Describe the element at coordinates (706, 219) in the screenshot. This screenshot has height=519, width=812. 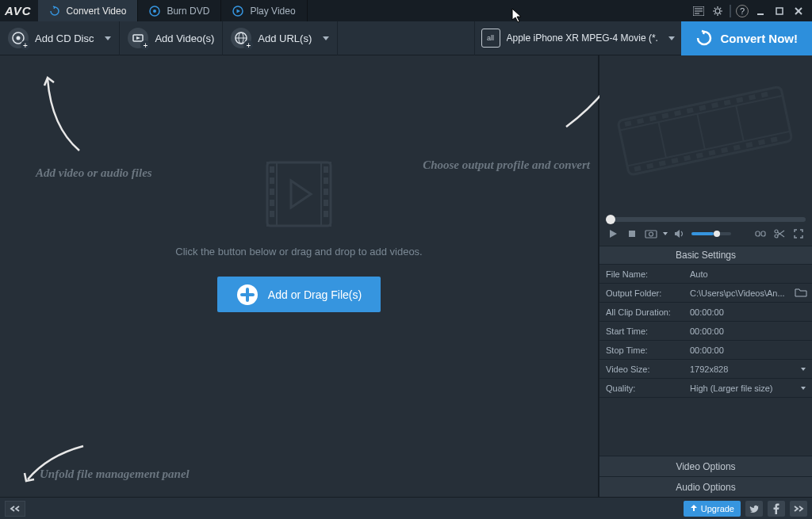
I see `playback-slider` at that location.